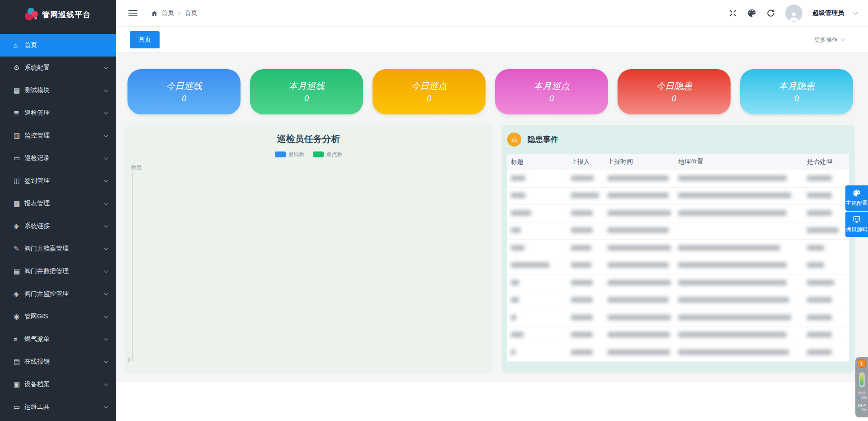 This screenshot has width=868, height=421. What do you see at coordinates (58, 407) in the screenshot?
I see `sidebar-item-16: ▭运维工具` at bounding box center [58, 407].